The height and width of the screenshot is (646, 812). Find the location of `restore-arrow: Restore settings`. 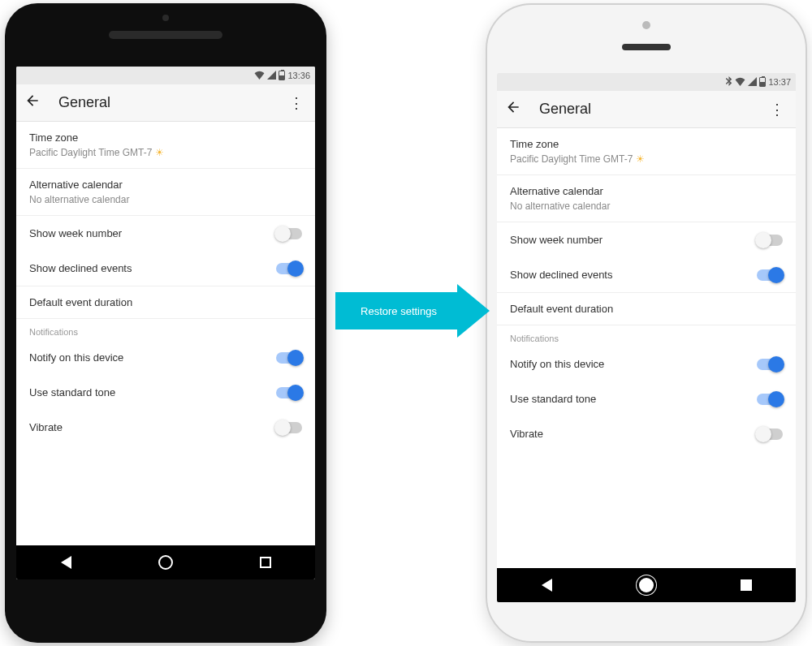

restore-arrow: Restore settings is located at coordinates (412, 311).